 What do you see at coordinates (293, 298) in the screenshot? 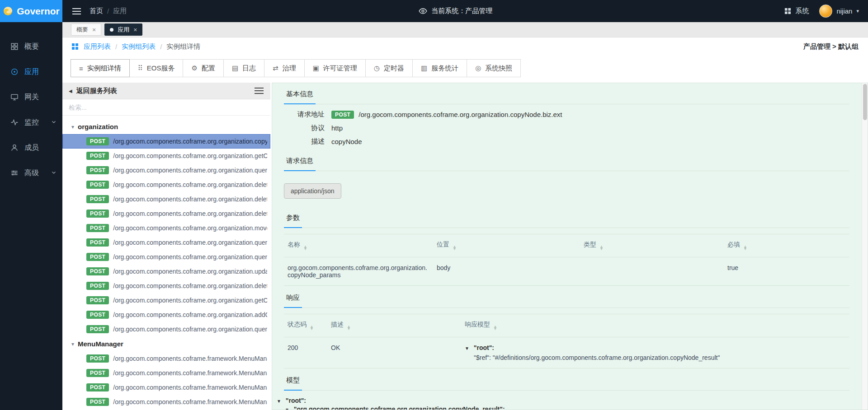
I see `section-title-response: 响应` at bounding box center [293, 298].